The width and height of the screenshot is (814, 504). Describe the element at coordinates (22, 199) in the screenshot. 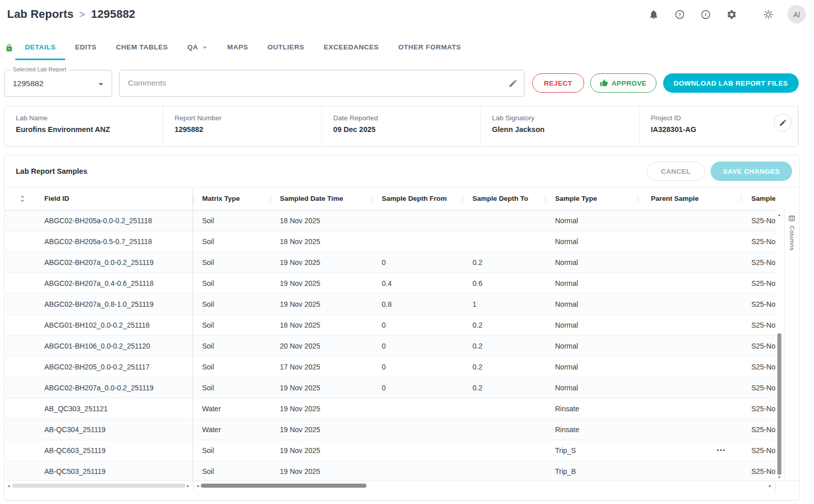

I see `unfold-sort-icon` at that location.